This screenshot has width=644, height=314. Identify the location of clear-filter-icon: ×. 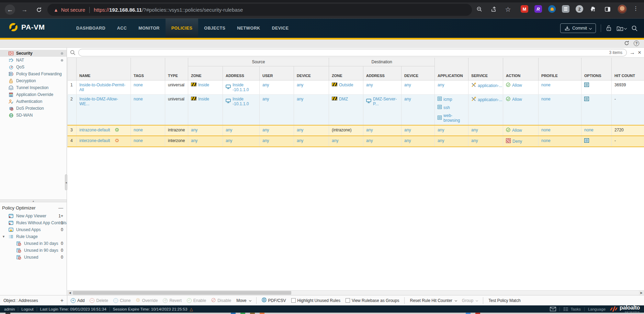
(640, 53).